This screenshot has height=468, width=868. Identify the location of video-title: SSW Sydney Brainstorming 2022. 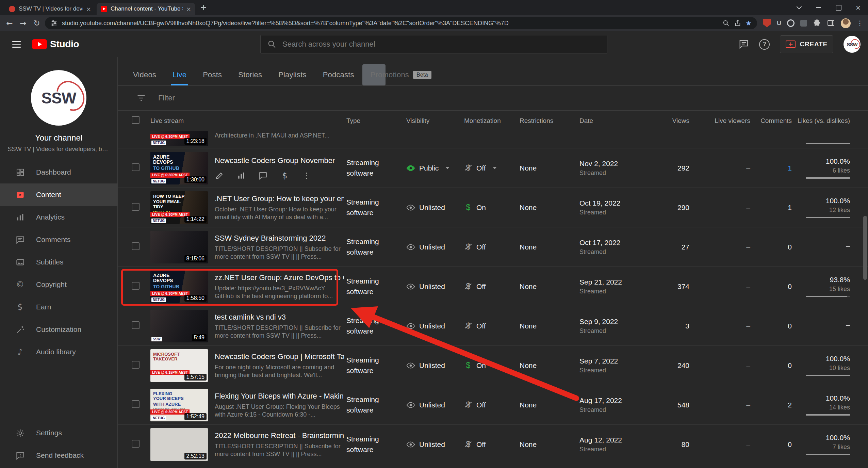
(278, 238).